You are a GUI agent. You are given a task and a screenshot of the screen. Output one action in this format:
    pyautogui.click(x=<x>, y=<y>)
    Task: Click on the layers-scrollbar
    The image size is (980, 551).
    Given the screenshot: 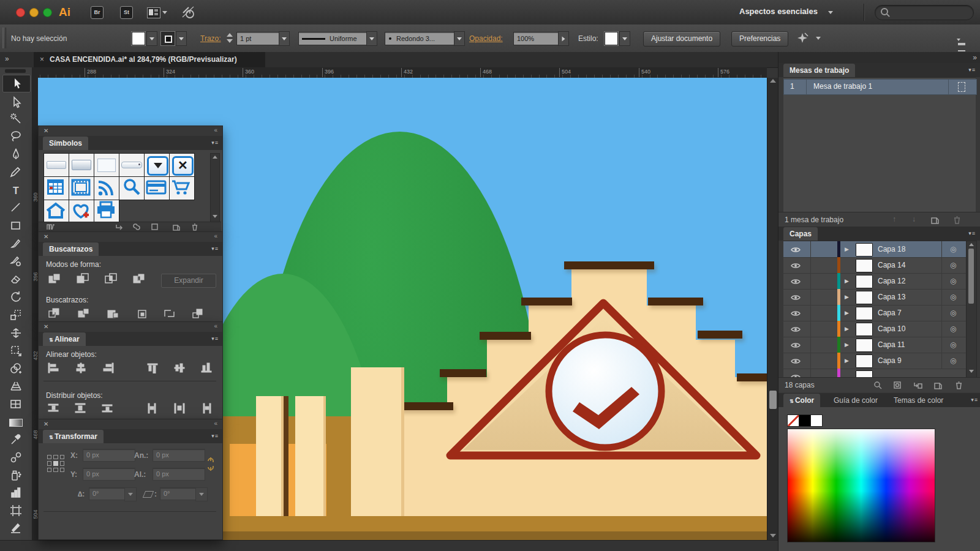 What is the action you would take?
    pyautogui.click(x=971, y=310)
    